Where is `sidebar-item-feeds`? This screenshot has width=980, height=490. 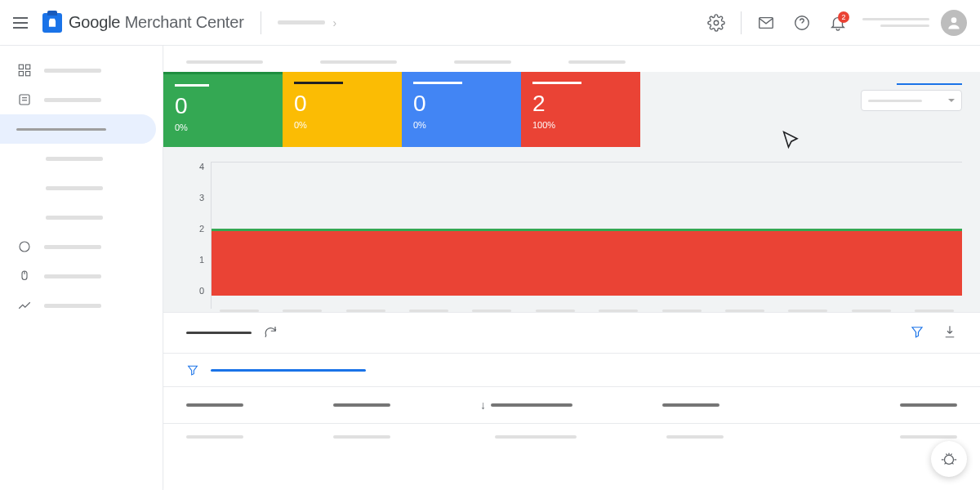 sidebar-item-feeds is located at coordinates (82, 247).